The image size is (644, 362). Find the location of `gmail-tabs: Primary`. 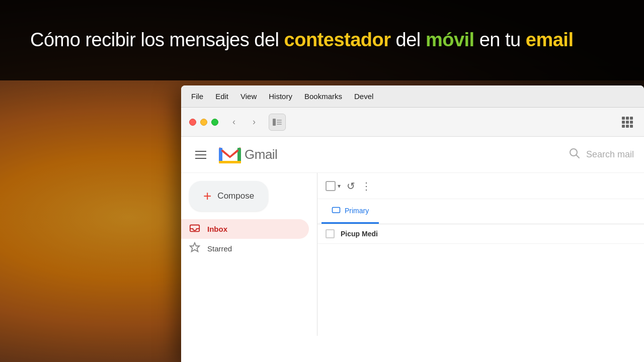

gmail-tabs: Primary is located at coordinates (481, 212).